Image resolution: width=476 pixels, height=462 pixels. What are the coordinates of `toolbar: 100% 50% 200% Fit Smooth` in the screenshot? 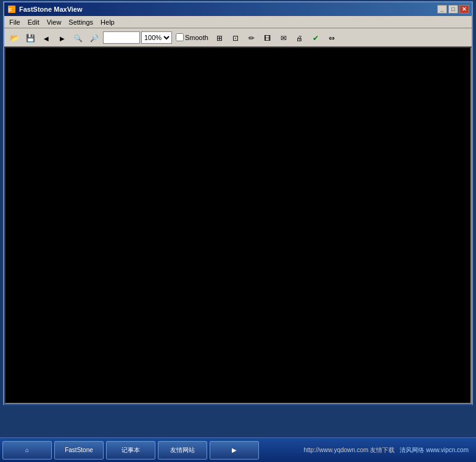 It's located at (238, 38).